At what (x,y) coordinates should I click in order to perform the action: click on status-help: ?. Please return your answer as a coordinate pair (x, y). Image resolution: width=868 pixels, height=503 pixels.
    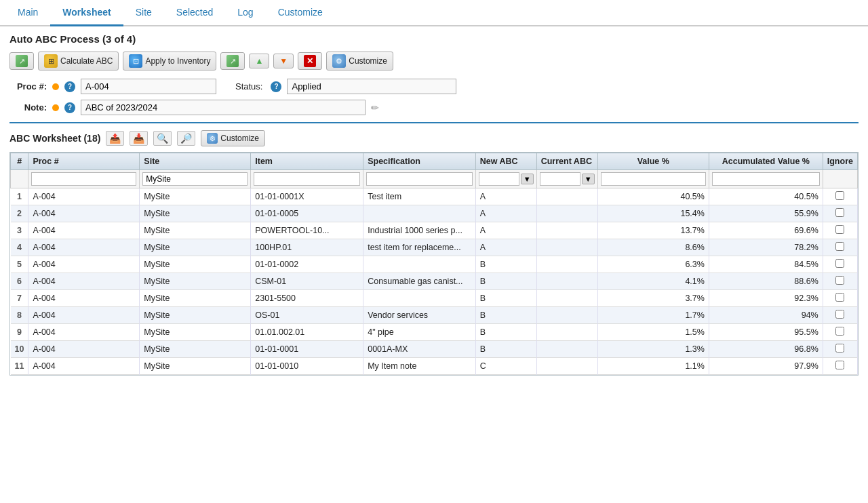
    Looking at the image, I should click on (276, 87).